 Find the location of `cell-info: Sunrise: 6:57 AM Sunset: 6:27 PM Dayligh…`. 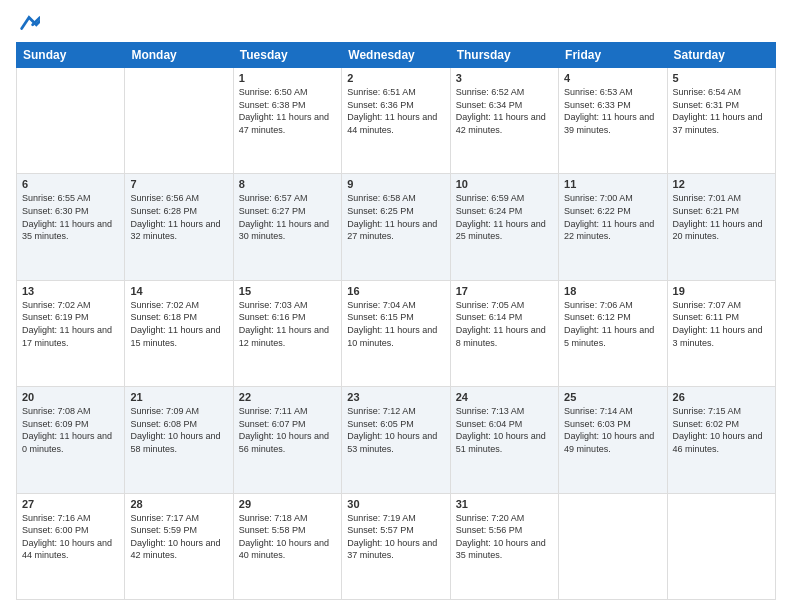

cell-info: Sunrise: 6:57 AM Sunset: 6:27 PM Dayligh… is located at coordinates (288, 217).